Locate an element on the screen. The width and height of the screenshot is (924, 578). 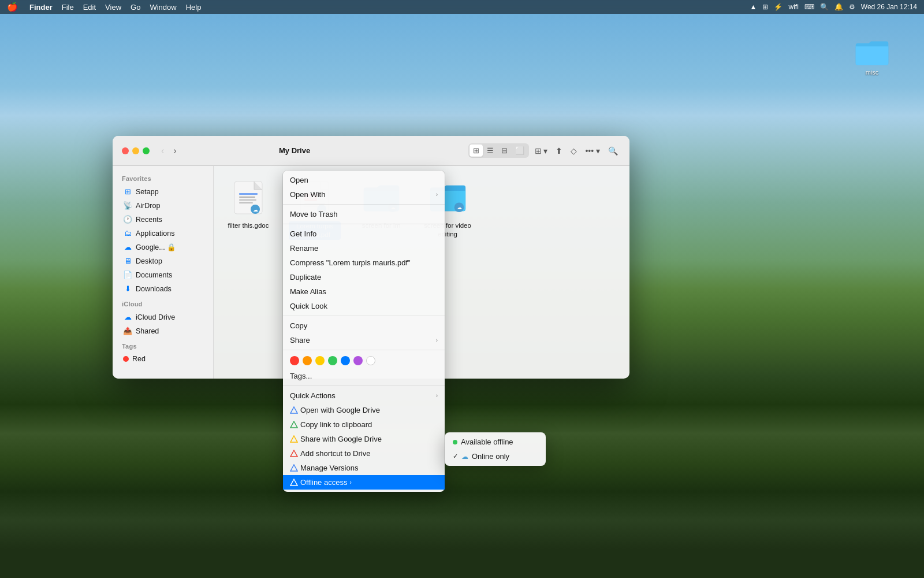
menubar-window: Window is located at coordinates (163, 7).